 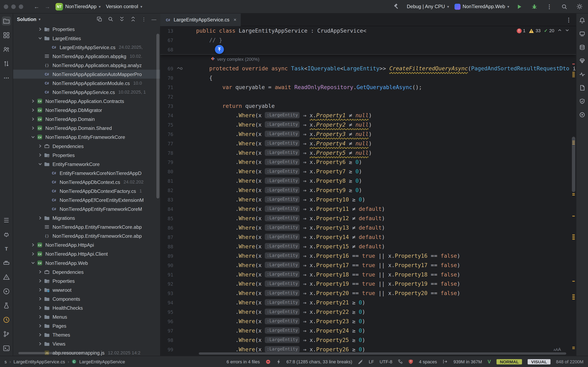 I want to click on code-line: 83 .Where(x :LargeEntity ⇒ x.Property10 …, so click(x=368, y=200).